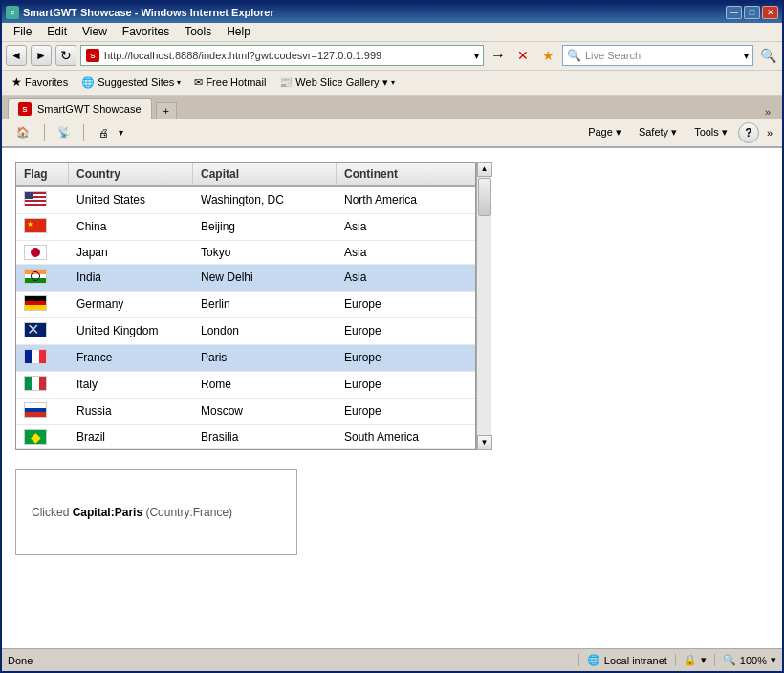  I want to click on menu-view: View, so click(95, 32).